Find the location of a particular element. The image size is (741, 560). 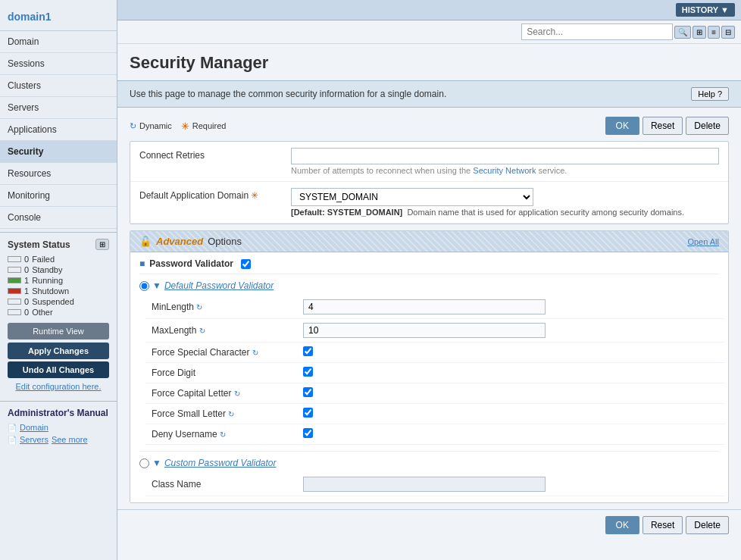

class-name-label: Class Name is located at coordinates (221, 485).